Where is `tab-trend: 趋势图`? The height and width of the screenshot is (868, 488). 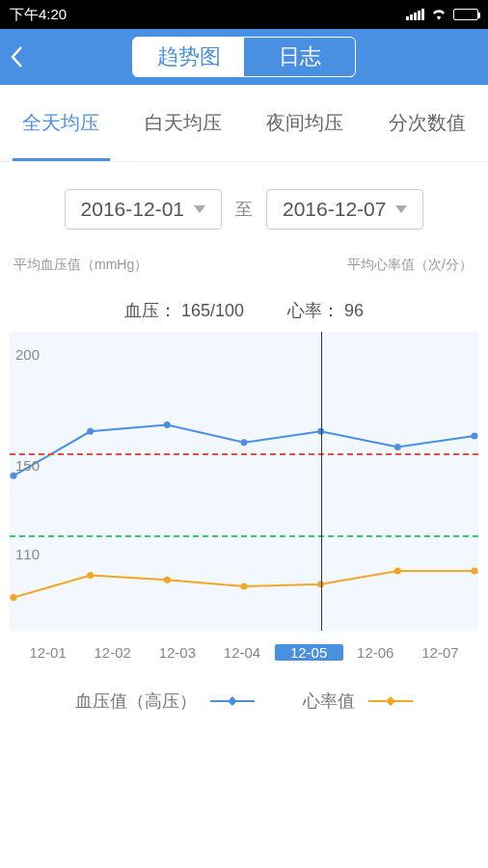 tab-trend: 趋势图 is located at coordinates (189, 57).